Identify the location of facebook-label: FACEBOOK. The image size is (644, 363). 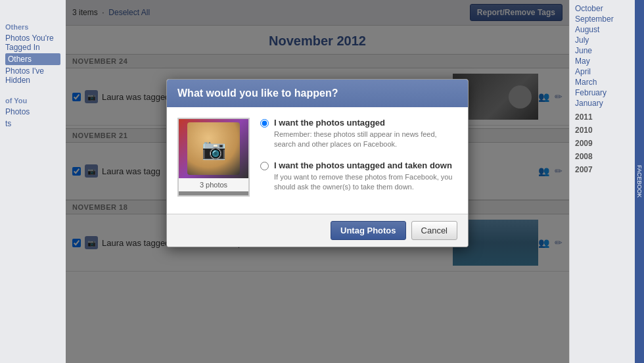
(639, 182).